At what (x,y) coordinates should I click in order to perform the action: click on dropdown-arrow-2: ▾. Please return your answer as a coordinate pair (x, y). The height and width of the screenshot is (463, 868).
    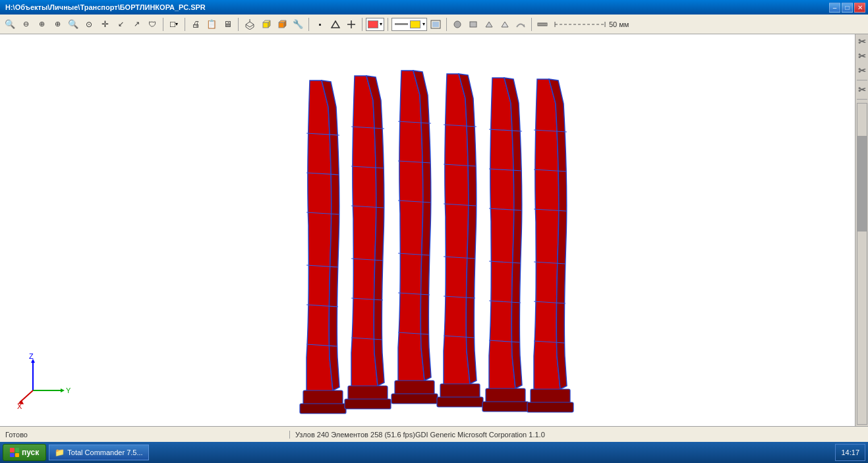
    Looking at the image, I should click on (424, 24).